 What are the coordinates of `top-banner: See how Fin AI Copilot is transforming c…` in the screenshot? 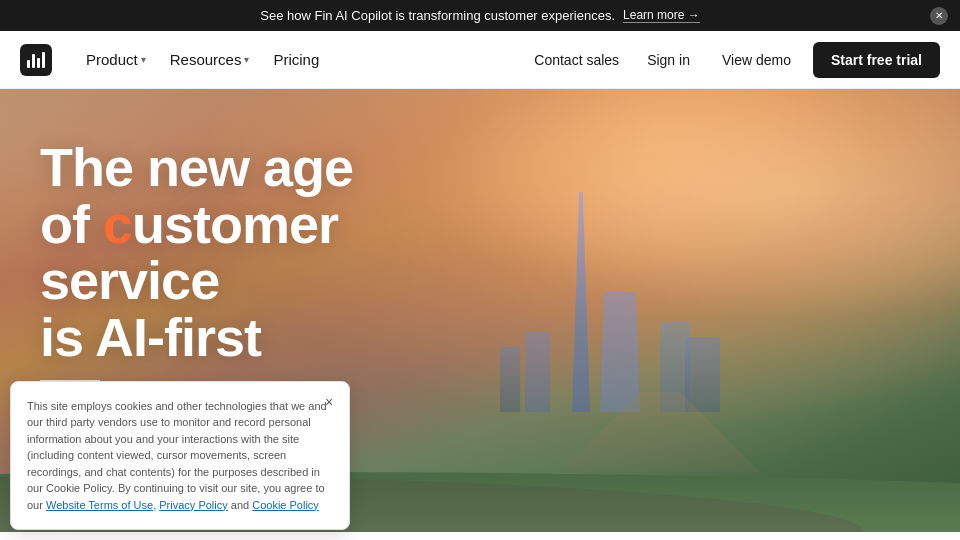 It's located at (480, 16).